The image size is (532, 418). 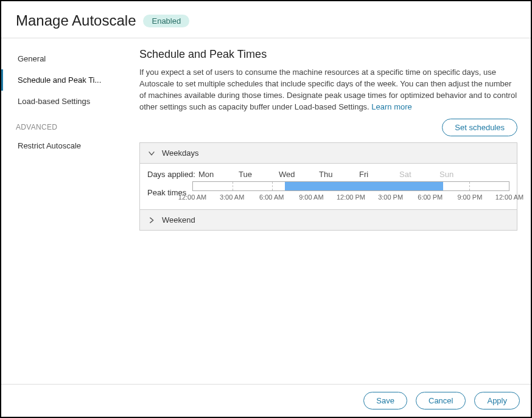 I want to click on sidebar-item-load-based-settings: Load-based Settings, so click(x=63, y=101).